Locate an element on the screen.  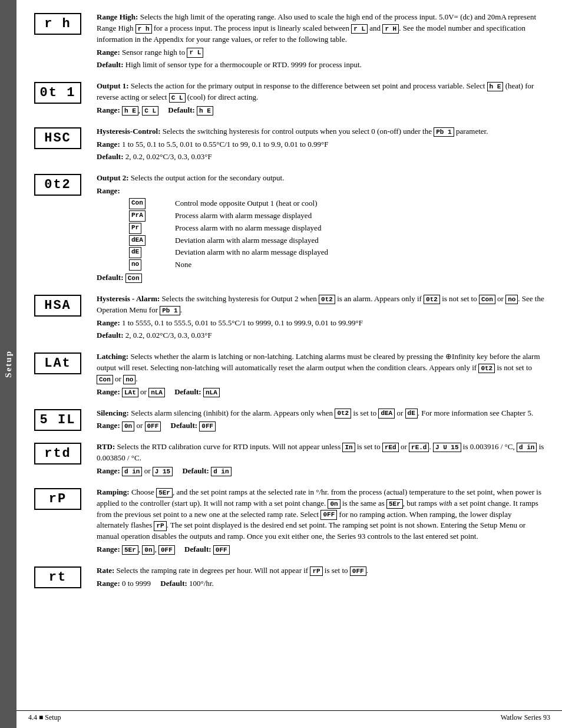
lcd-ht-default: h E is located at coordinates (205, 111).